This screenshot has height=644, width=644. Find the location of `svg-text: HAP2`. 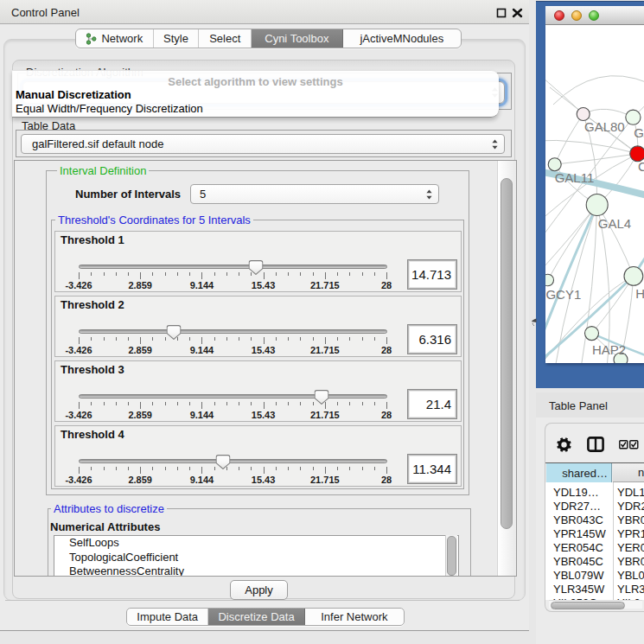

svg-text: HAP2 is located at coordinates (609, 349).